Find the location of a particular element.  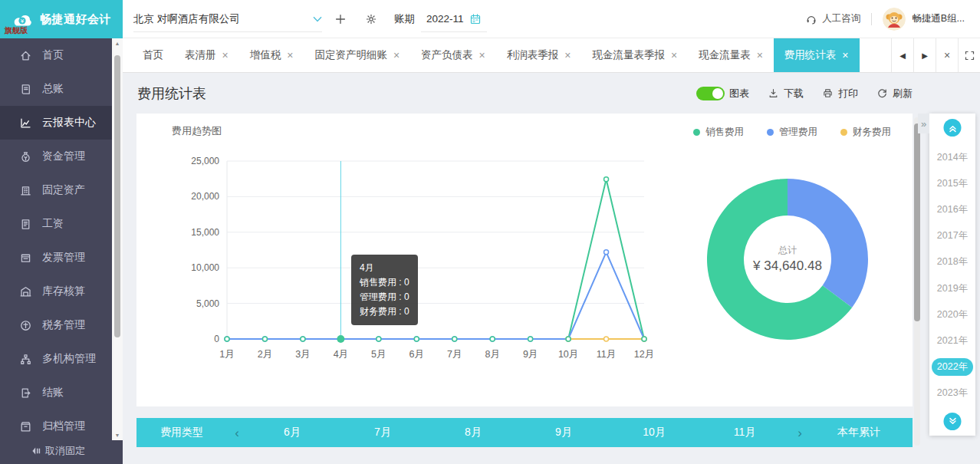

svg-text: 6月 is located at coordinates (417, 354).